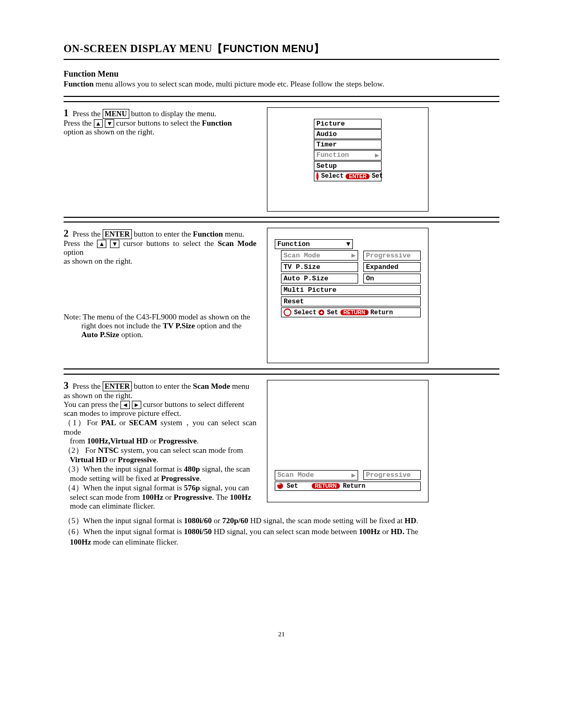 The height and width of the screenshot is (728, 563). What do you see at coordinates (351, 301) in the screenshot?
I see `osd-item: Reset` at bounding box center [351, 301].